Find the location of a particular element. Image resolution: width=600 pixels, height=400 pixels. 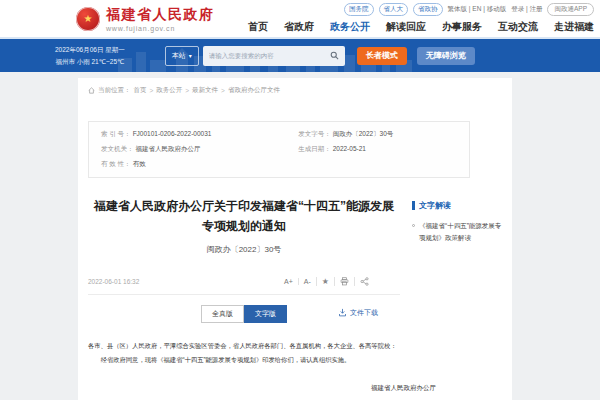

search-icon is located at coordinates (334, 56).